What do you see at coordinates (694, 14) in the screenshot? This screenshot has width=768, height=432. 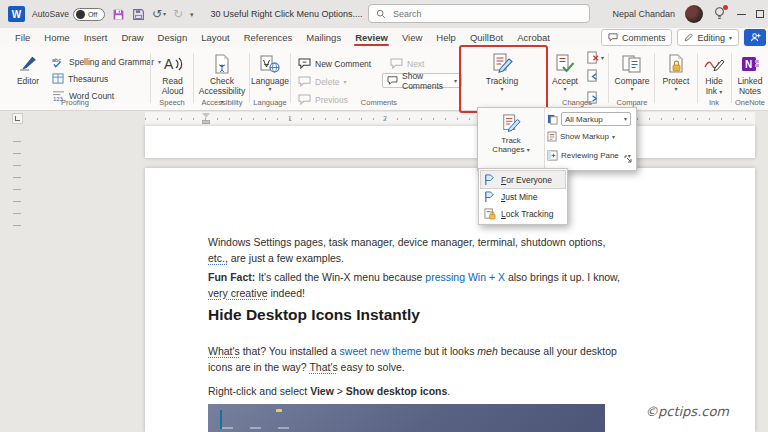 I see `user-avatar` at bounding box center [694, 14].